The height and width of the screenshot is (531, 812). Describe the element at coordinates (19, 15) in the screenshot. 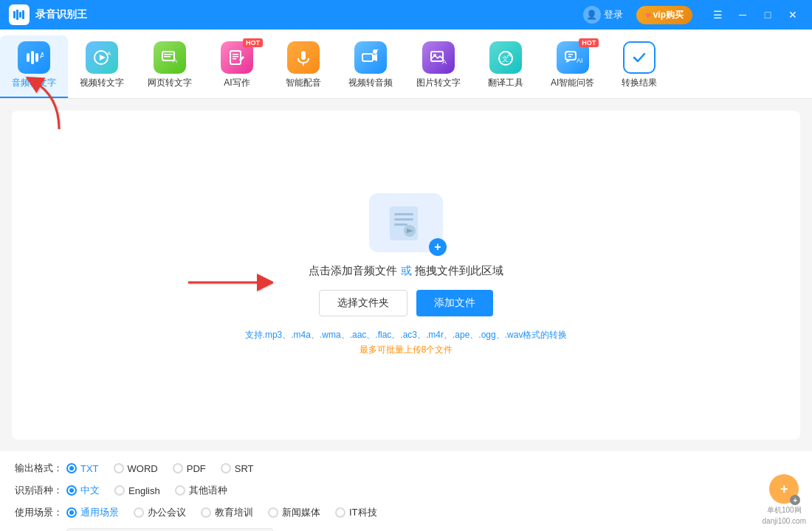

I see `app-logo` at that location.